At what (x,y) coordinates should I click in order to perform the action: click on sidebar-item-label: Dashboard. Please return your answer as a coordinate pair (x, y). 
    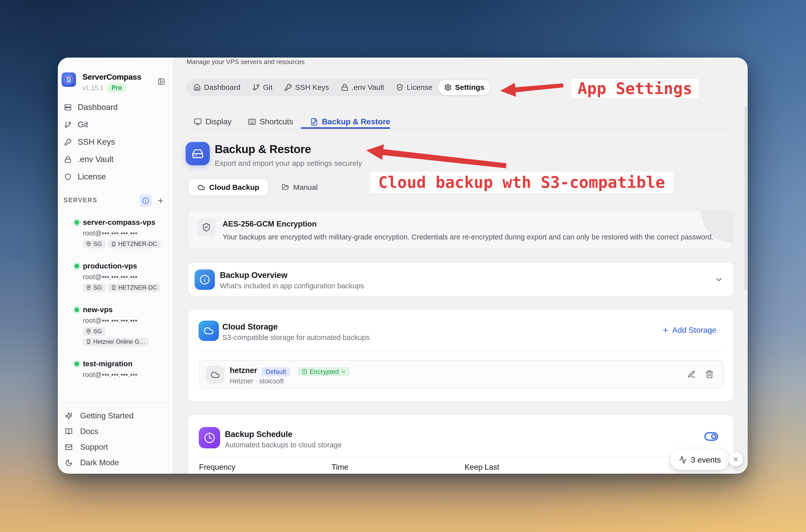
    Looking at the image, I should click on (98, 107).